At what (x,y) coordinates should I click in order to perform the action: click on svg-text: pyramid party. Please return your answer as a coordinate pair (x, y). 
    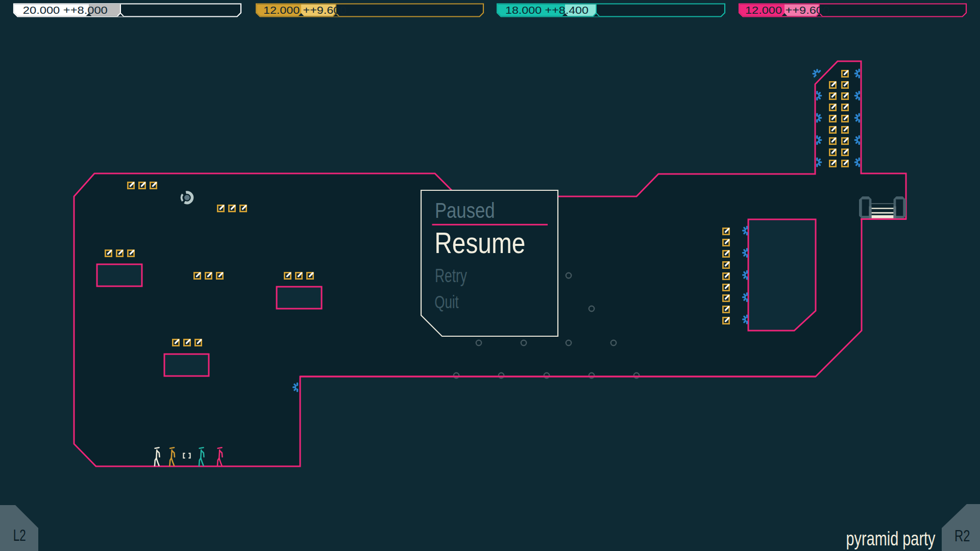
    Looking at the image, I should click on (891, 539).